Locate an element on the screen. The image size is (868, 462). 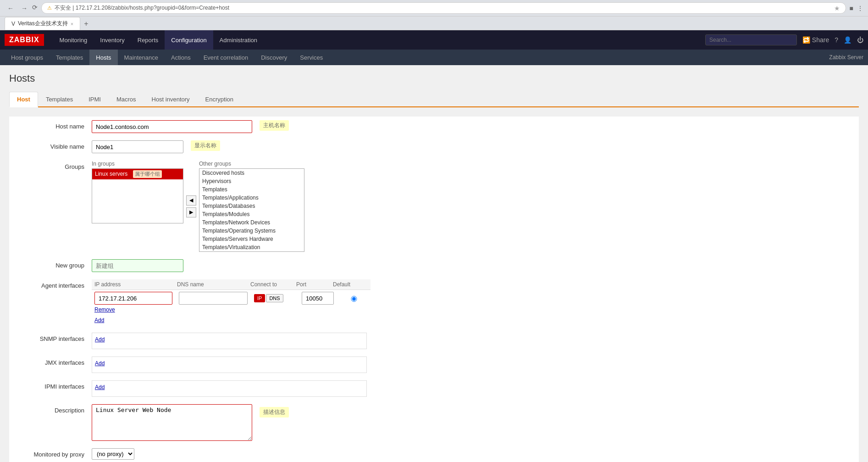
visible-name-row: Visible name 显示名称 is located at coordinates (434, 147).